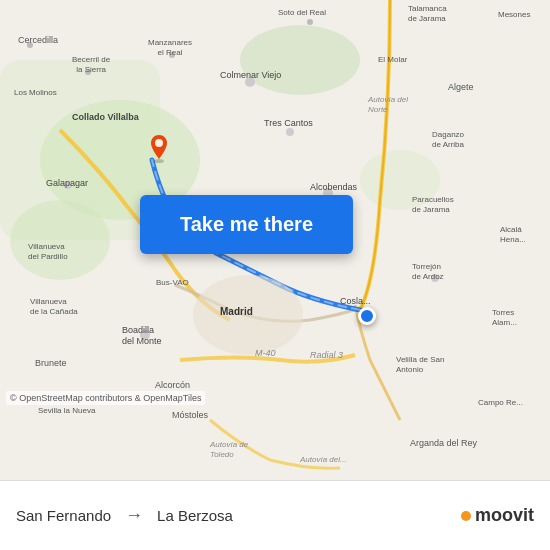 The image size is (550, 550). Describe the element at coordinates (91, 64) in the screenshot. I see `place-becerril: Becerril dela Sierra` at that location.